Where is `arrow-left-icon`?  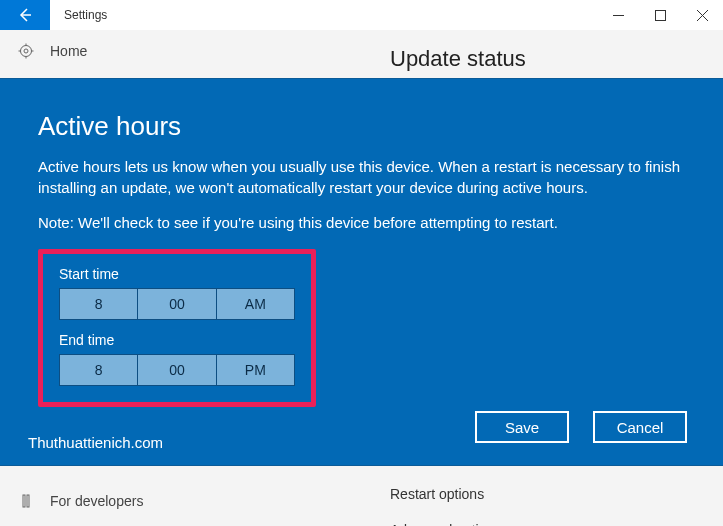
arrow-left-icon is located at coordinates (25, 15).